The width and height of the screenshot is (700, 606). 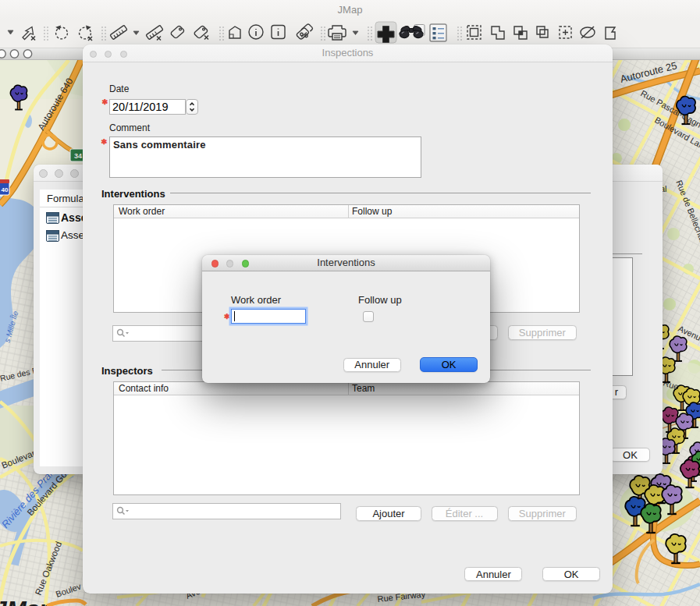 What do you see at coordinates (27, 601) in the screenshot?
I see `svg-text: JMap` at bounding box center [27, 601].